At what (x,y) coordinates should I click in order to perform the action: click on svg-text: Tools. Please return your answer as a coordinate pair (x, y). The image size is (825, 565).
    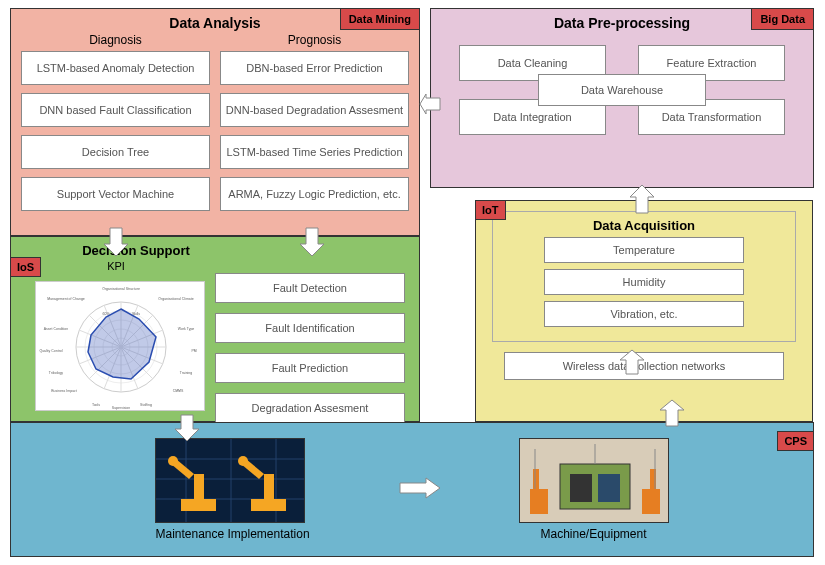
    Looking at the image, I should click on (96, 405).